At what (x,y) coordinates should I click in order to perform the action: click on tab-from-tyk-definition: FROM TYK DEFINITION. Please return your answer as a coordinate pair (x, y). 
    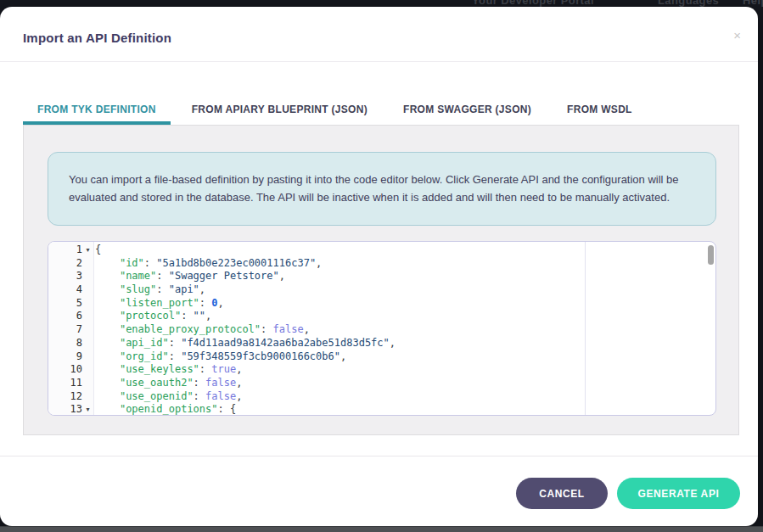
    Looking at the image, I should click on (97, 110).